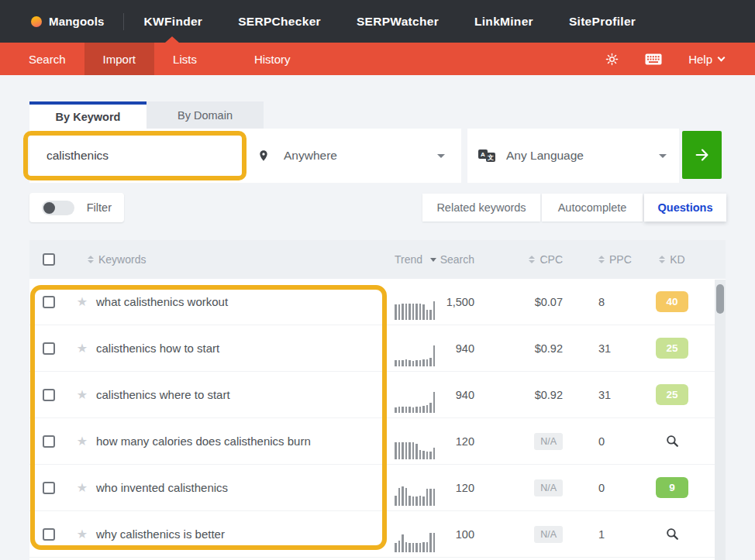  What do you see at coordinates (706, 59) in the screenshot?
I see `help-menu: Help` at bounding box center [706, 59].